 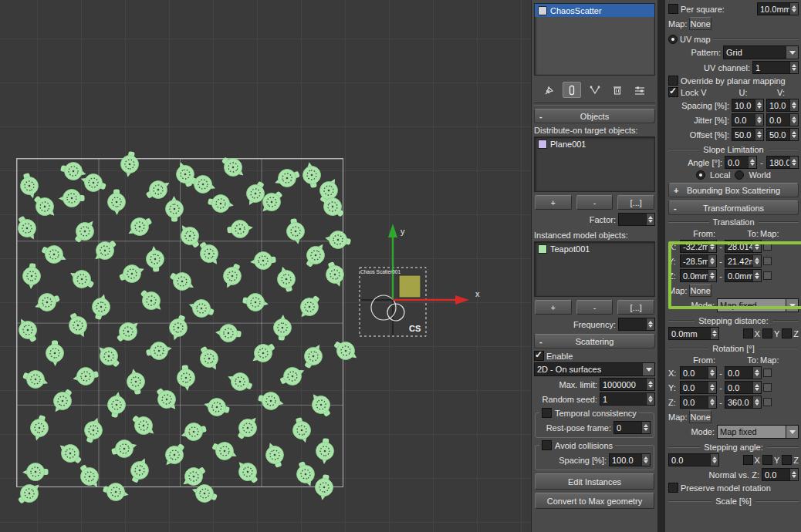 What do you see at coordinates (650, 324) in the screenshot?
I see `frequency-spinner` at bounding box center [650, 324].